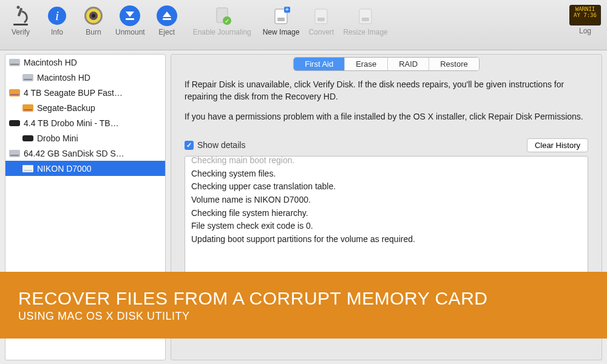 Image resolution: width=607 pixels, height=364 pixels. What do you see at coordinates (282, 21) in the screenshot?
I see `new-image-button: + New Image` at bounding box center [282, 21].